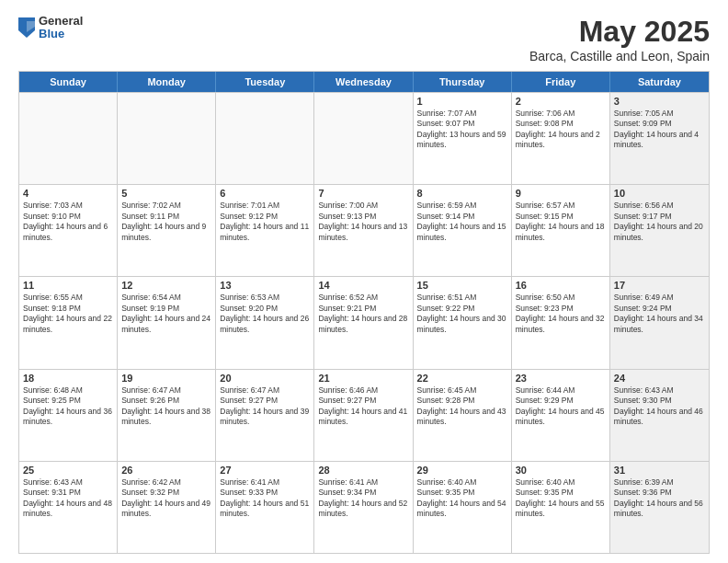 The image size is (728, 563). What do you see at coordinates (462, 314) in the screenshot?
I see `cell-info: Sunrise: 6:51 AM Sunset: 9:22 PM Dayligh…` at bounding box center [462, 314].